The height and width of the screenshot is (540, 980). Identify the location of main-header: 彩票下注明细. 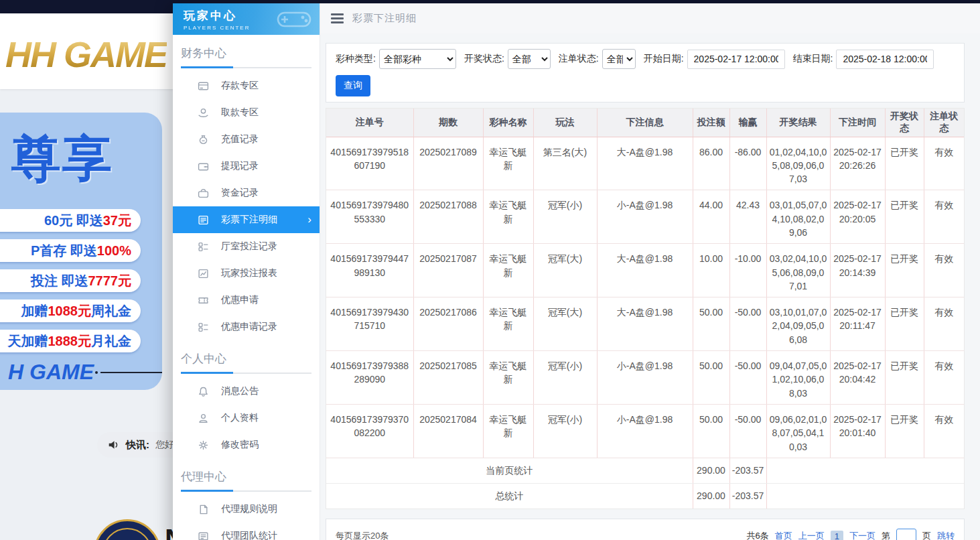
(650, 19).